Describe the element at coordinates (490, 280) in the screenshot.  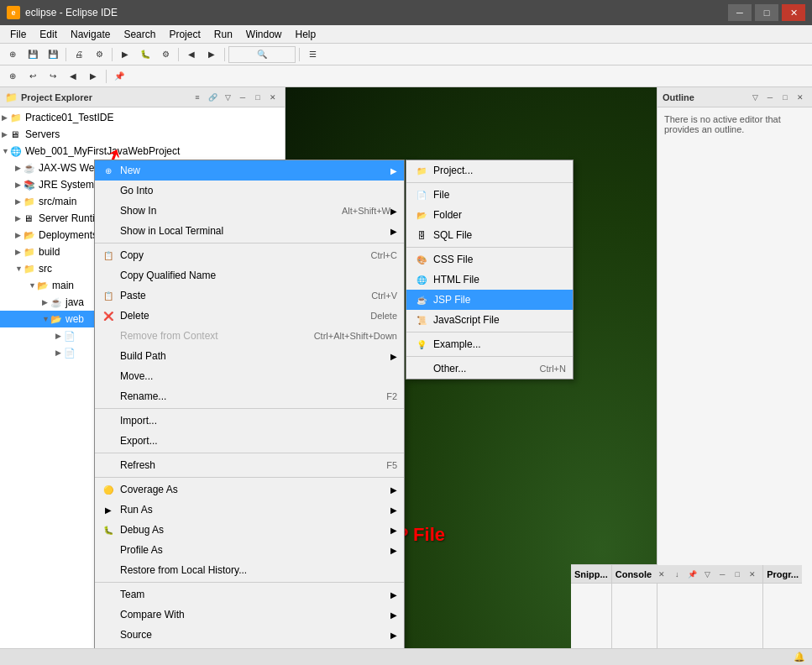
I see `sub-html: 🌐 HTML File` at that location.